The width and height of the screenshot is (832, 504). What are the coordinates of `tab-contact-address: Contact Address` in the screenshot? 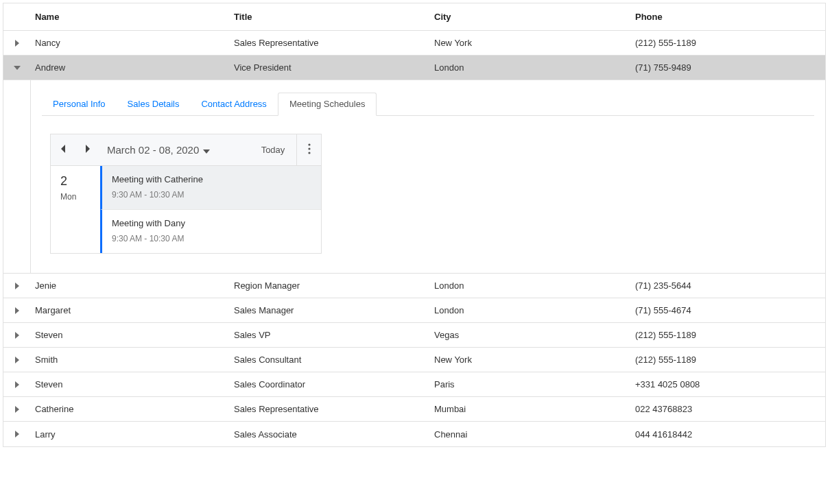 It's located at (233, 104).